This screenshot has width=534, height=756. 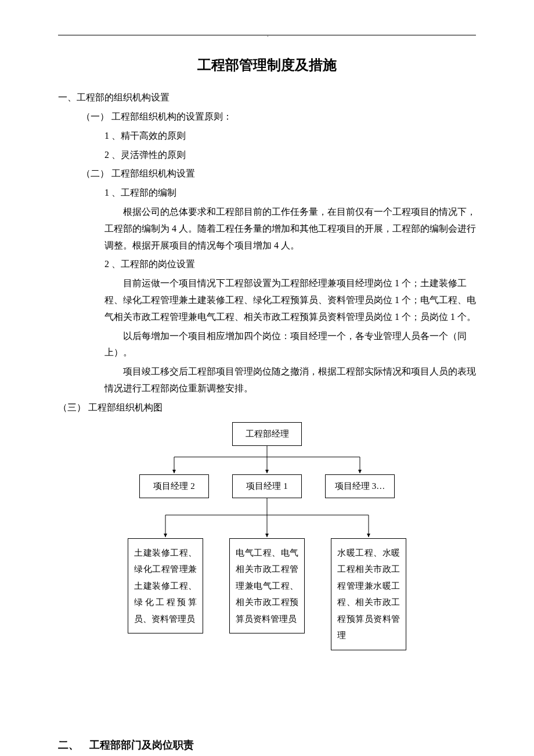 I want to click on org-box-manager: 工程部经理, so click(x=267, y=434).